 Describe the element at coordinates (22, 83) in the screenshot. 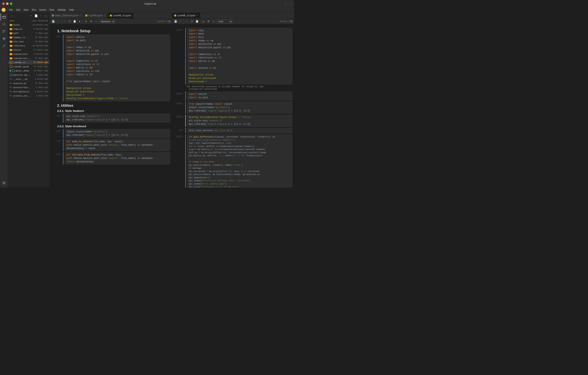

I see `file-name-analyse: analyse.py` at that location.